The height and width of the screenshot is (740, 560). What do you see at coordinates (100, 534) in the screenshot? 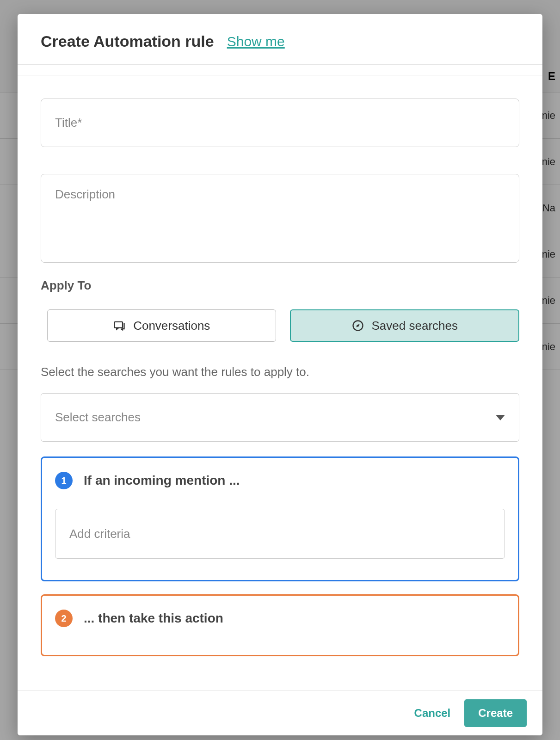
I see `add-criteria-placeholder: Add criteria` at bounding box center [100, 534].